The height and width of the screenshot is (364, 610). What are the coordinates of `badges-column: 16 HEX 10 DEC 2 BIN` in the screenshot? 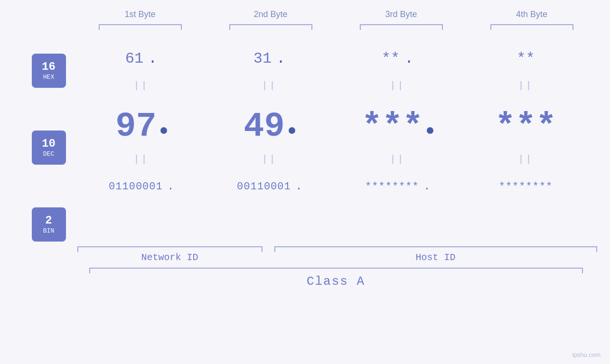 It's located at (49, 140).